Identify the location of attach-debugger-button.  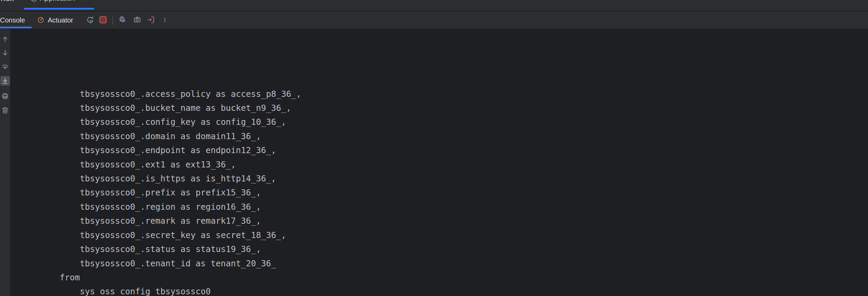
(122, 20).